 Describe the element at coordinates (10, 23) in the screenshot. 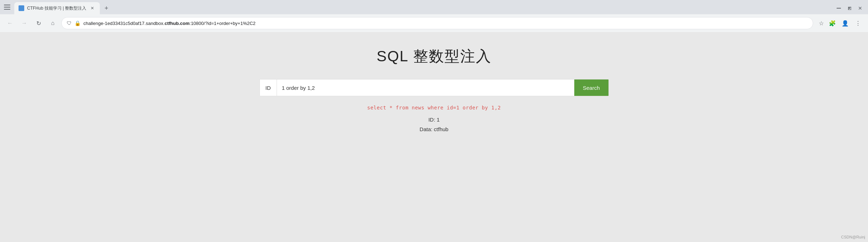

I see `back-button: ←` at that location.